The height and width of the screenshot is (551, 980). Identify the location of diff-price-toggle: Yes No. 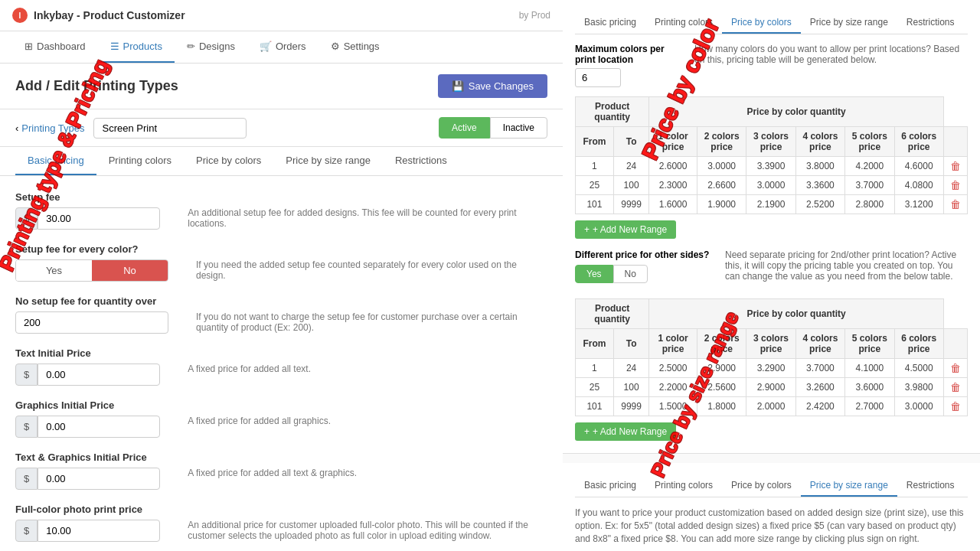
(644, 274).